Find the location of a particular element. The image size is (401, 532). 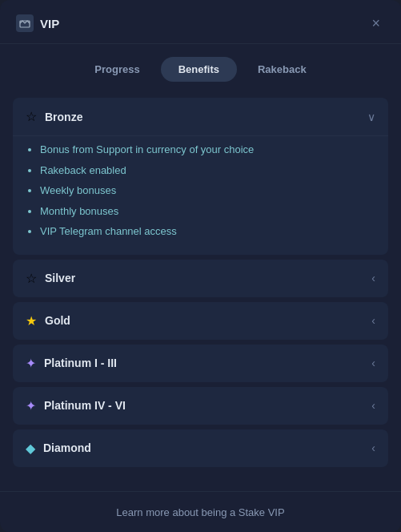

benefit-item: Weekly bonuses is located at coordinates (208, 191).